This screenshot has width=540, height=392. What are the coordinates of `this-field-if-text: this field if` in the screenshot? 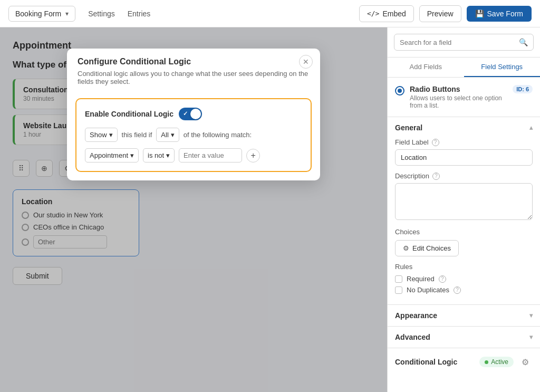 It's located at (137, 135).